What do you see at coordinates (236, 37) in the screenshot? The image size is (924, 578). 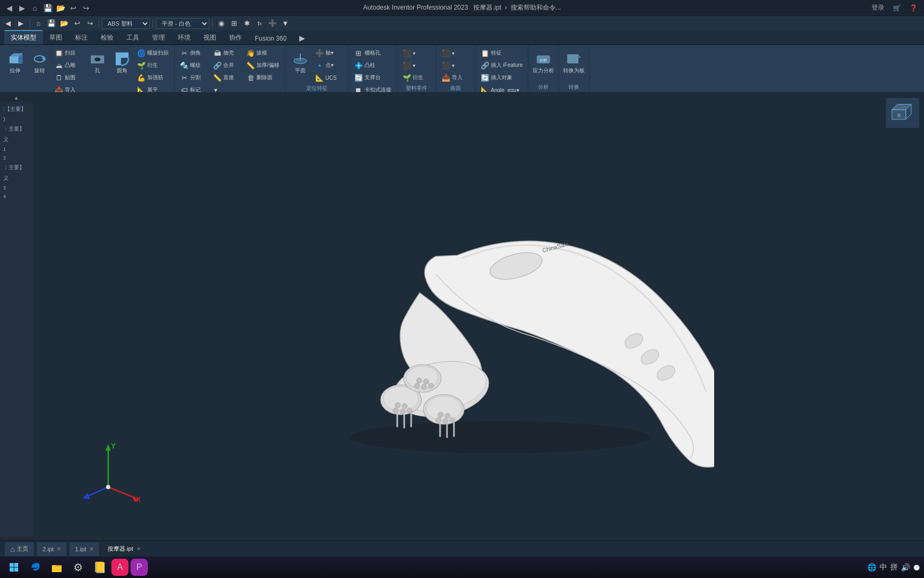 I see `tab-collab: 协作` at bounding box center [236, 37].